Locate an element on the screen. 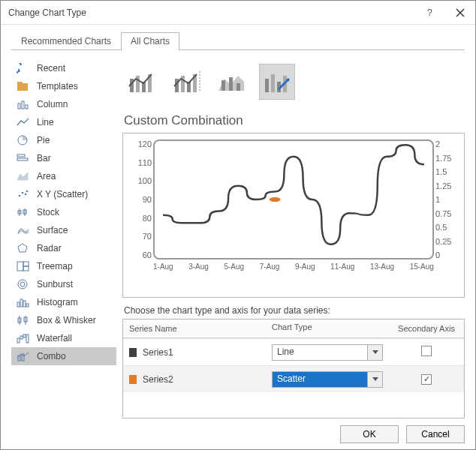  sidebar-item-label: Box & Whisker is located at coordinates (66, 320).